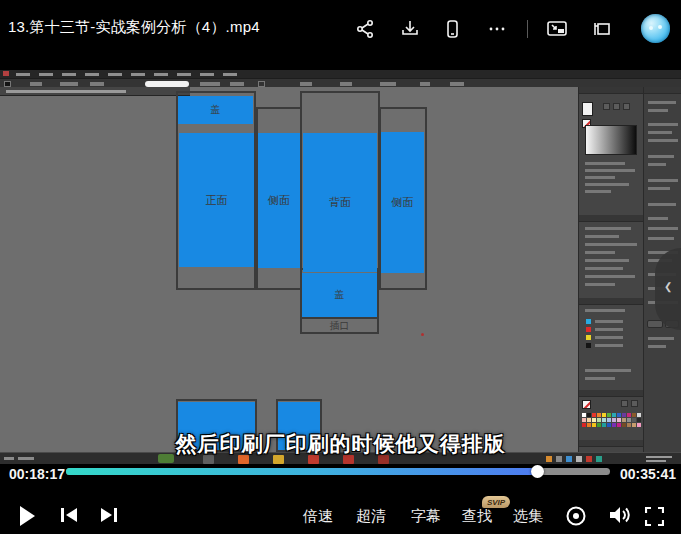 The height and width of the screenshot is (534, 681). I want to click on chevron-left-icon: ❮, so click(668, 286).